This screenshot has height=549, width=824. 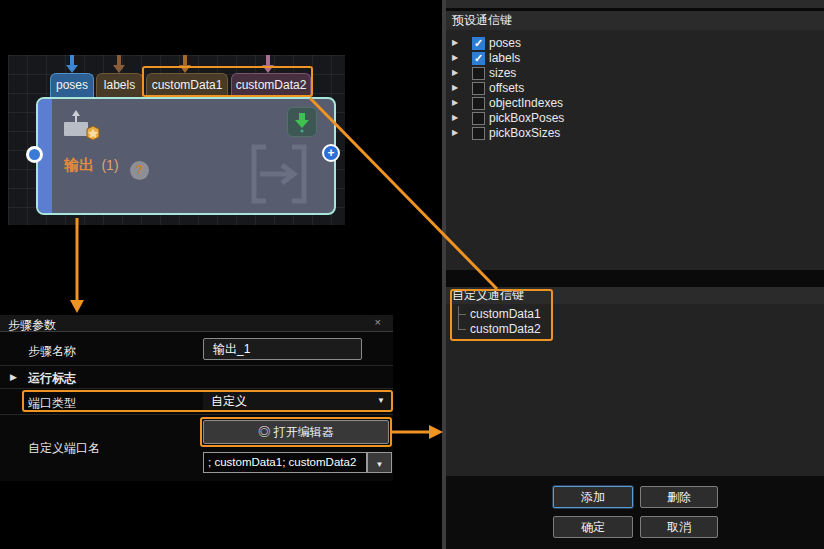 I want to click on custom-keys-header: 自定义通信键, so click(x=635, y=296).